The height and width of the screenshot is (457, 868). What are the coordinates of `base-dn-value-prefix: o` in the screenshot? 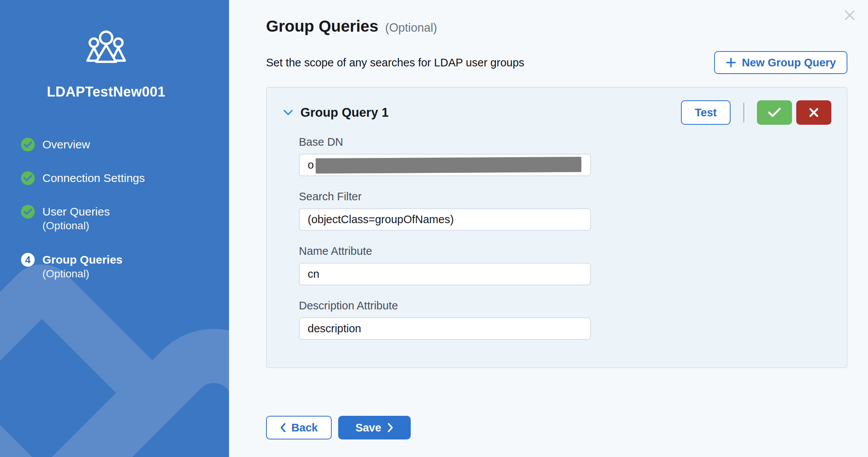 It's located at (311, 165).